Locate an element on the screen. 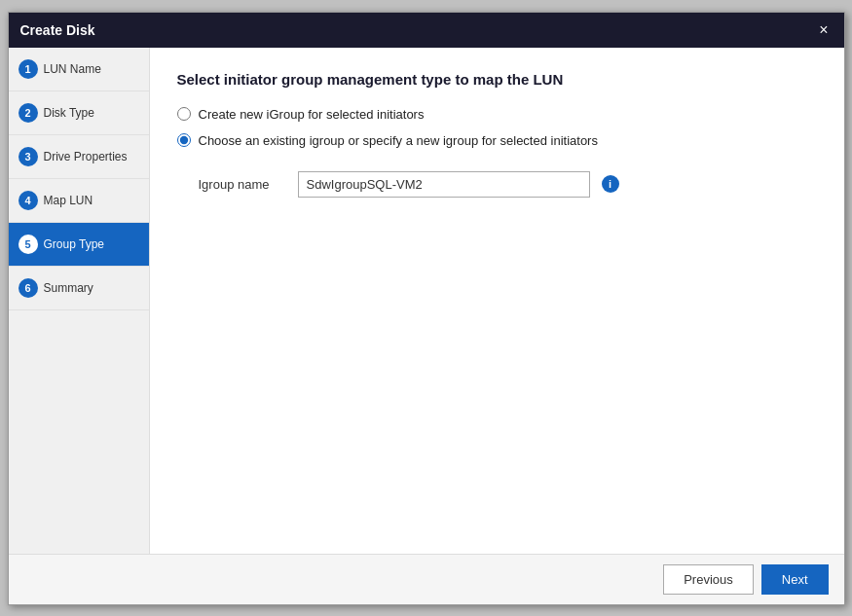 The image size is (852, 616). step-label-3: Drive Properties is located at coordinates (86, 157).